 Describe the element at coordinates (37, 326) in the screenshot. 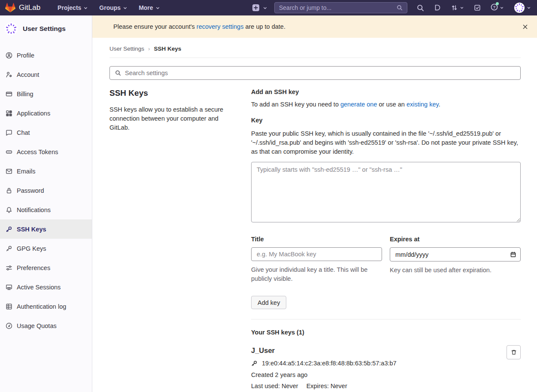

I see `sidebar-item-label: Usage Quotas` at that location.